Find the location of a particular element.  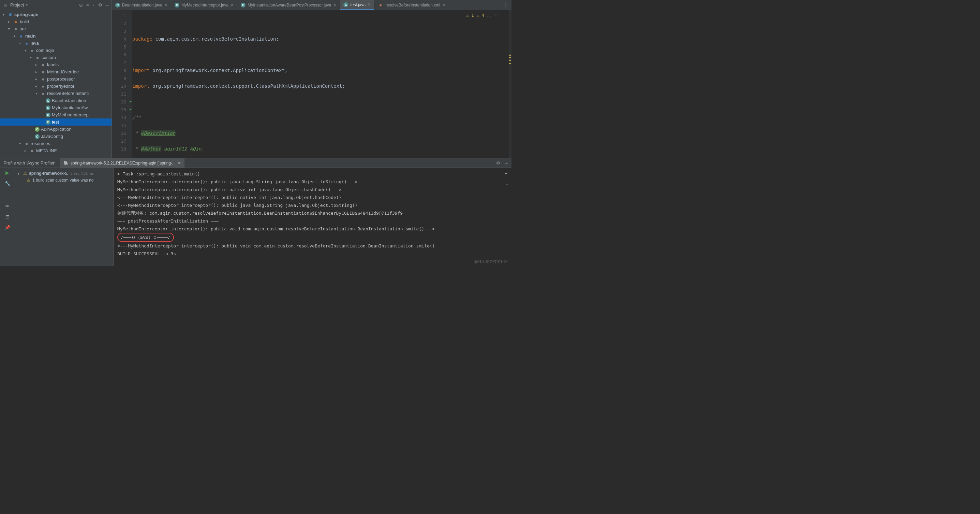

line-number: 10 is located at coordinates (122, 86).